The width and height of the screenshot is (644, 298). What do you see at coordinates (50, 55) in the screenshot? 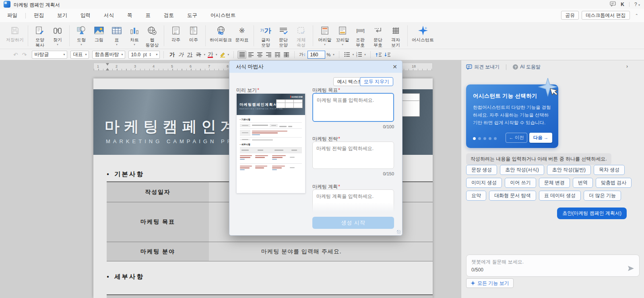
I see `style-preset-select: 바탕글▾` at bounding box center [50, 55].